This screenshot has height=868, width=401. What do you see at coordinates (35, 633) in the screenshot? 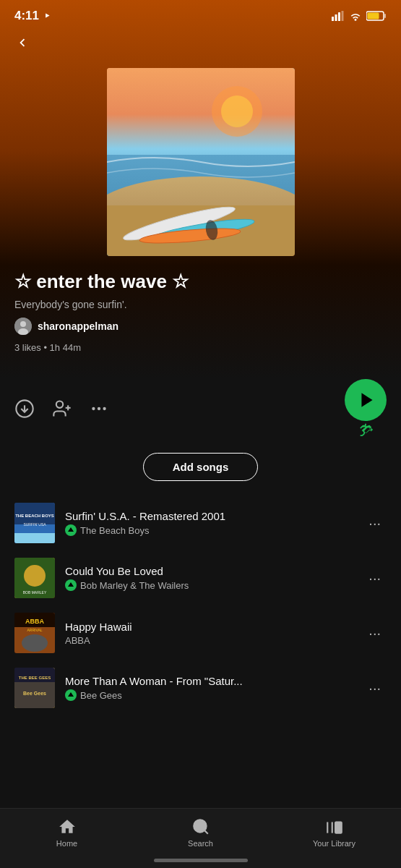
I see `song-thumbnail: ABBA ARRIVAL` at bounding box center [35, 633].